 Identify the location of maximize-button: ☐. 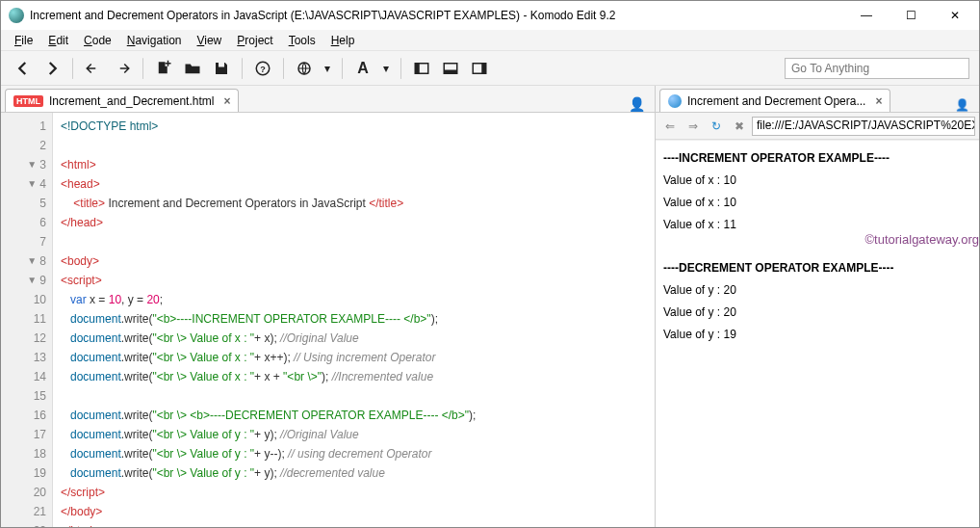
(911, 15).